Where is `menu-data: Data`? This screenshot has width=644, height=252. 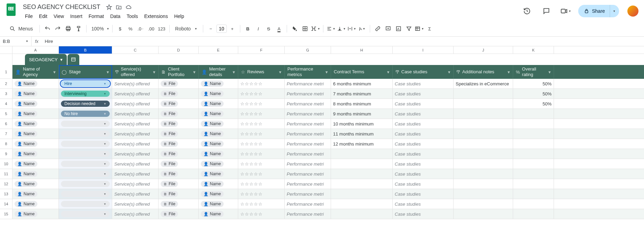 menu-data: Data is located at coordinates (115, 16).